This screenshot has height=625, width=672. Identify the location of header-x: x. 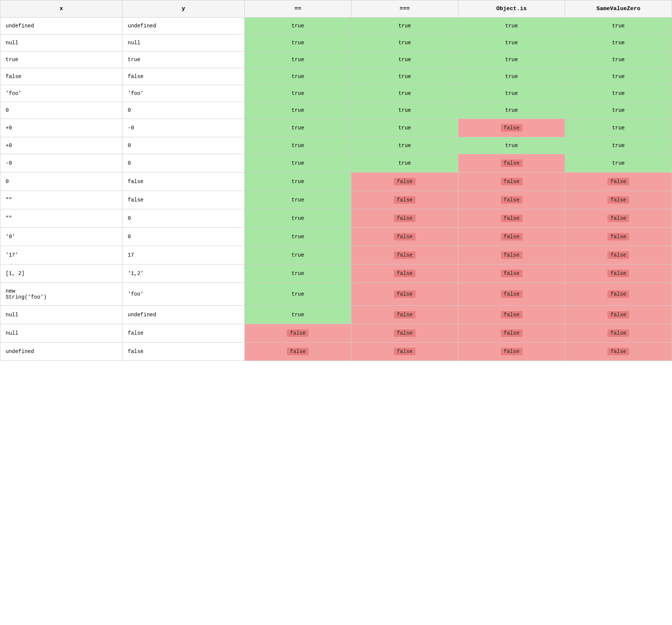
(62, 9).